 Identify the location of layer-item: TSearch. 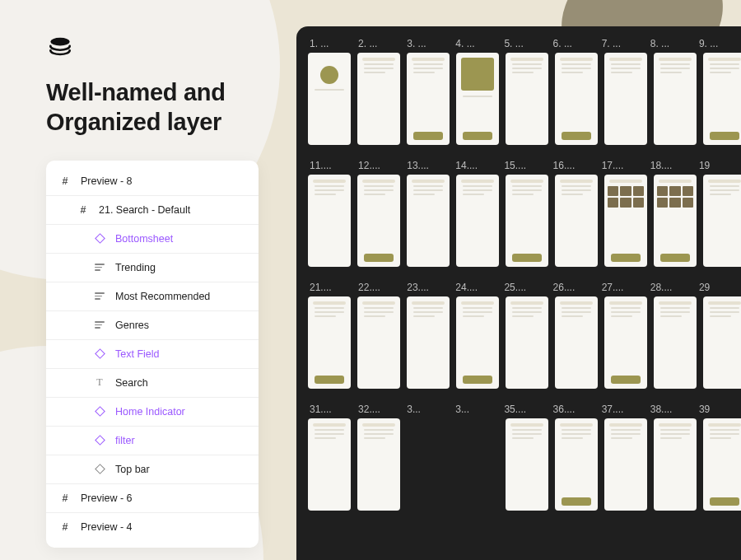
(152, 383).